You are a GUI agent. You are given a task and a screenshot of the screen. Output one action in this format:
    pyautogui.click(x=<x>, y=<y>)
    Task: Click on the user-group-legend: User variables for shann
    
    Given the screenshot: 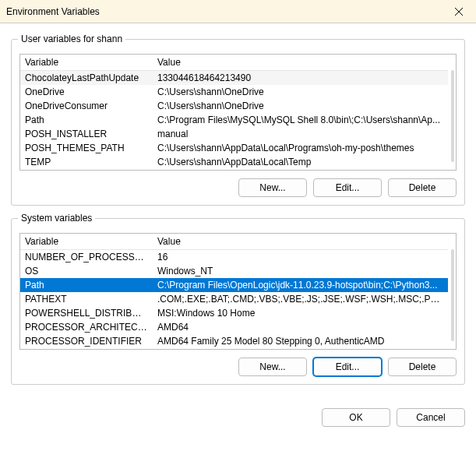 What is the action you would take?
    pyautogui.click(x=72, y=39)
    